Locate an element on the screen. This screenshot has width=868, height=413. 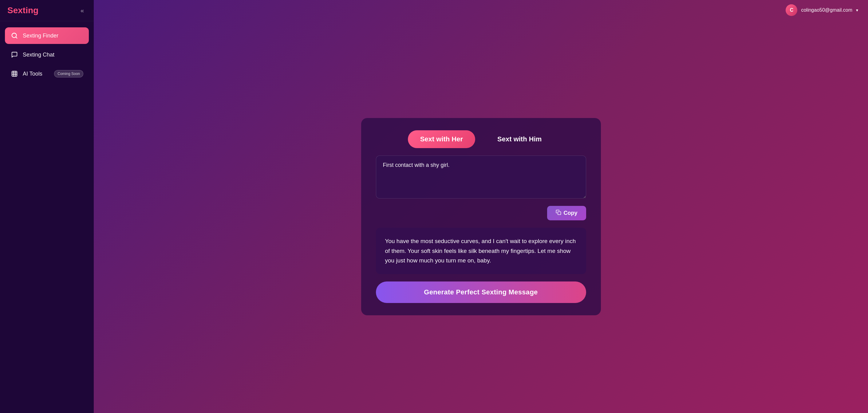
chat-icon is located at coordinates (14, 55).